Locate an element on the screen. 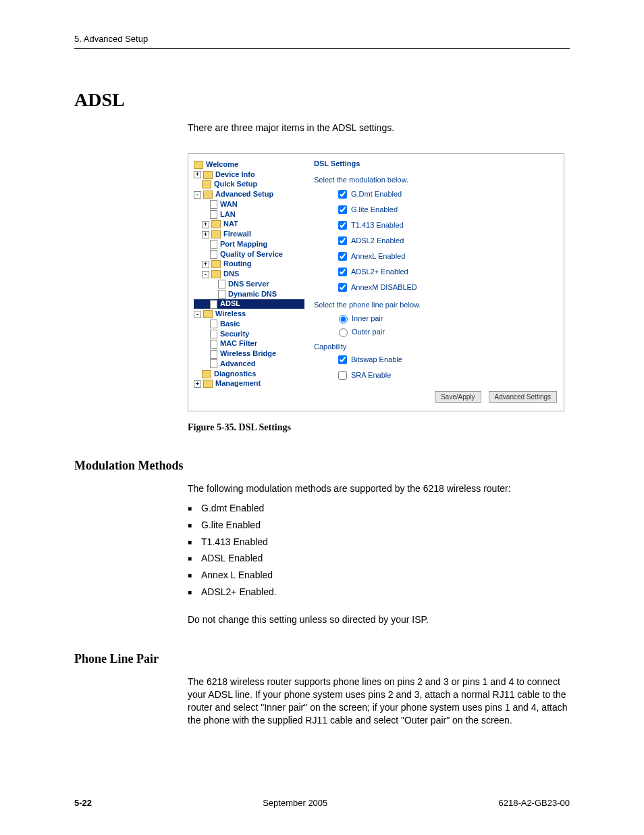 The image size is (644, 835). figure-caption: Figure 5-35. DSL Settings is located at coordinates (379, 428).